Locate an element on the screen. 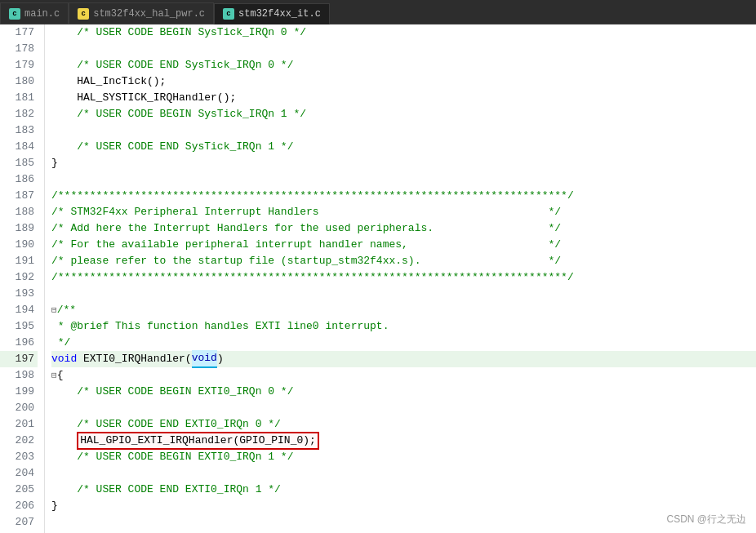 The width and height of the screenshot is (756, 533). line-num-184: 184 is located at coordinates (19, 147).